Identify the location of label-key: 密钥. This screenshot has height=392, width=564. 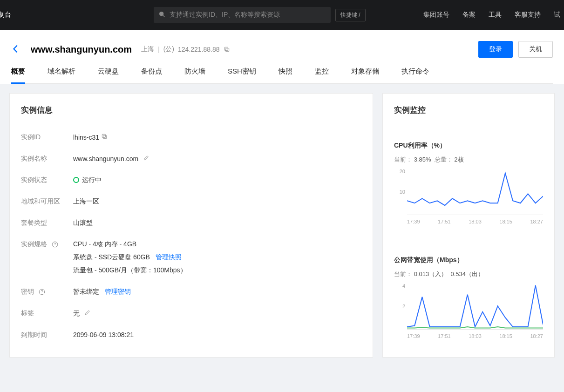
(47, 292).